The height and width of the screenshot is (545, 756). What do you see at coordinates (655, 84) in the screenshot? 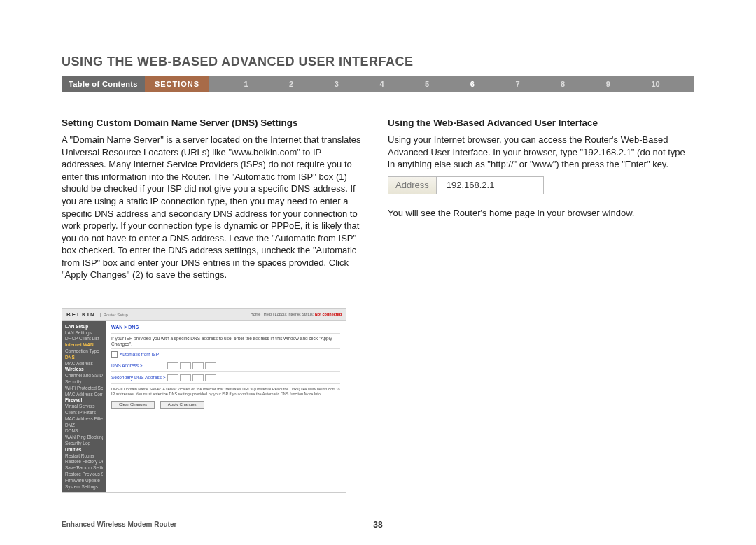
I see `section-link-10: 10` at bounding box center [655, 84].